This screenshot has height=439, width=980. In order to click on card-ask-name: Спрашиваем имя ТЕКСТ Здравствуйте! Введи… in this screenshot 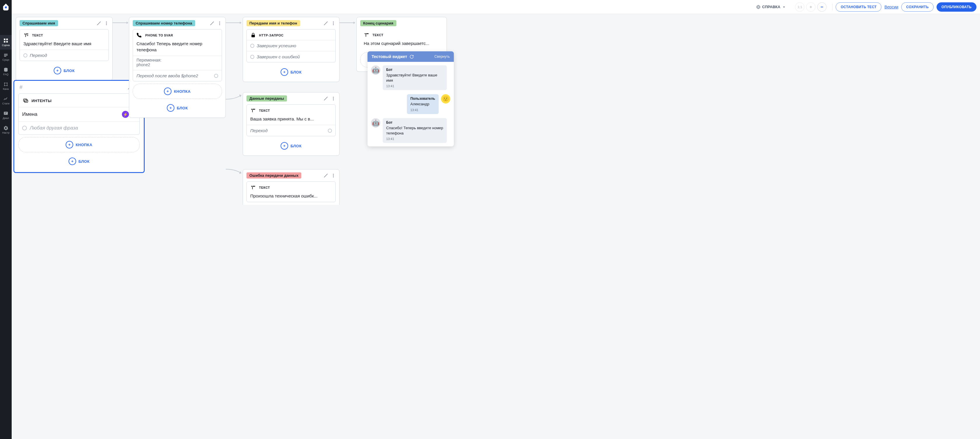, I will do `click(64, 49)`.